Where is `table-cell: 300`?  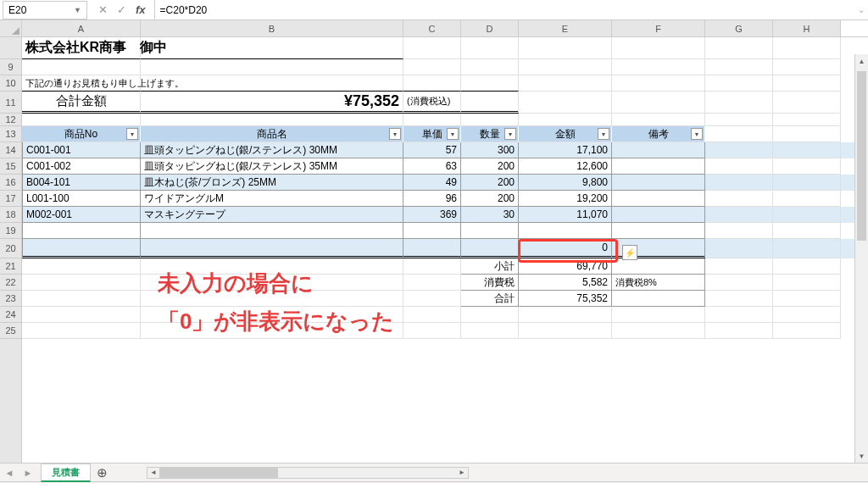 table-cell: 300 is located at coordinates (490, 151).